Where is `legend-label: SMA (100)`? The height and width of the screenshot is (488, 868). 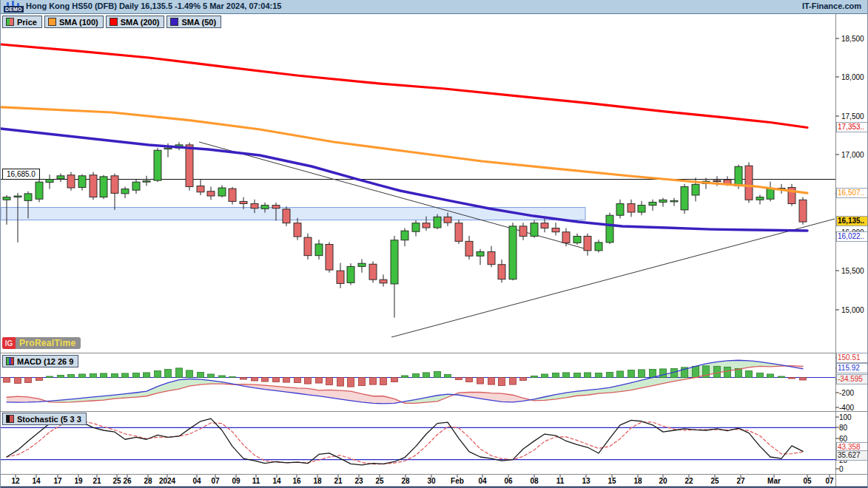 legend-label: SMA (100) is located at coordinates (78, 22).